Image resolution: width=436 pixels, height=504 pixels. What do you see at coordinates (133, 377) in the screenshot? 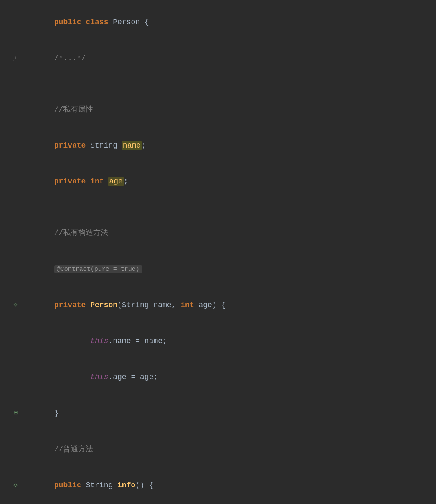
I see `dot-age: .age = age;` at bounding box center [133, 377].